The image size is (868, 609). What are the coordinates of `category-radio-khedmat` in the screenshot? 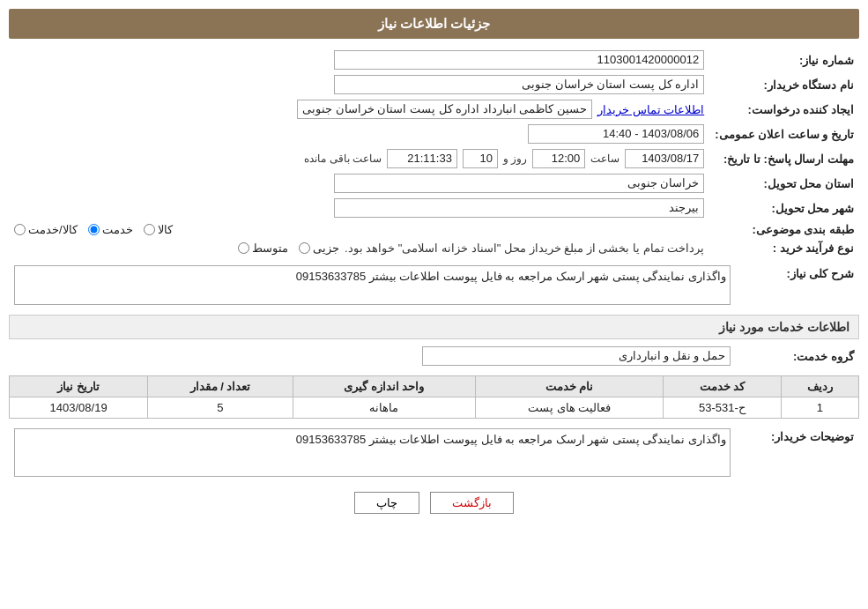 It's located at (93, 229).